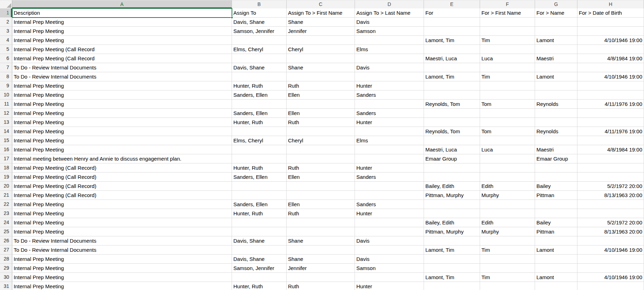 The image size is (644, 290). What do you see at coordinates (259, 241) in the screenshot?
I see `cell-B26: Davis, Shane` at bounding box center [259, 241].